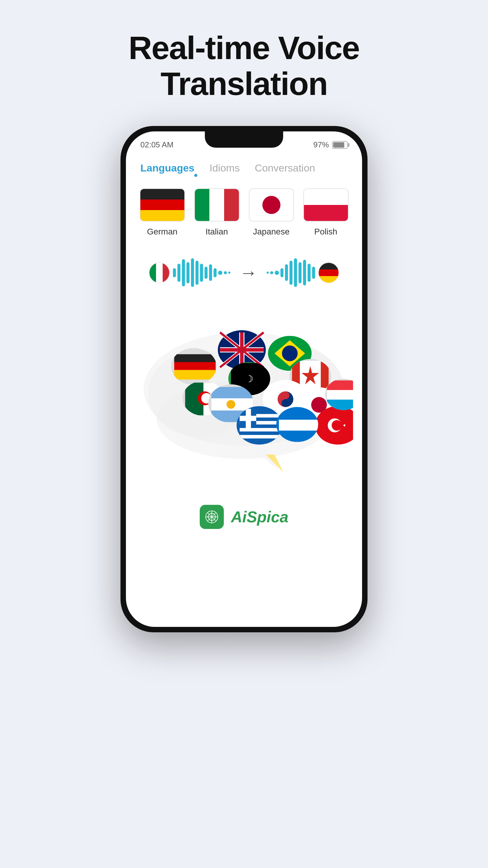 Image resolution: width=488 pixels, height=868 pixels. What do you see at coordinates (167, 169) in the screenshot?
I see `tab-languages: Languages` at bounding box center [167, 169].